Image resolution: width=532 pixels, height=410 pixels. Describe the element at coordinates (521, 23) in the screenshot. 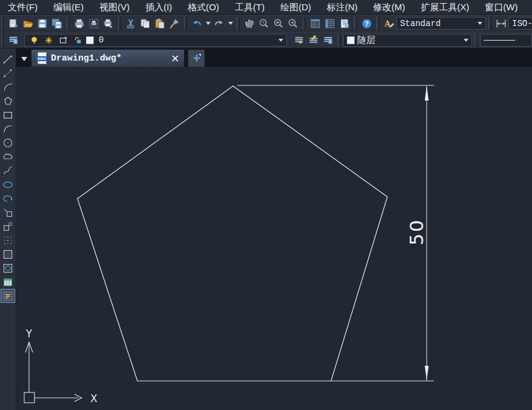

I see `dim-style-select: ISO-25` at that location.